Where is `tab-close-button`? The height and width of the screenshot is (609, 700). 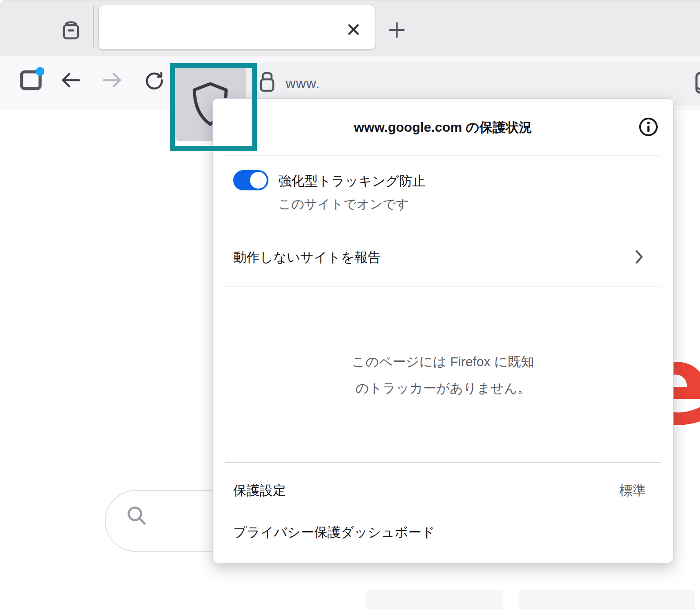 tab-close-button is located at coordinates (354, 30).